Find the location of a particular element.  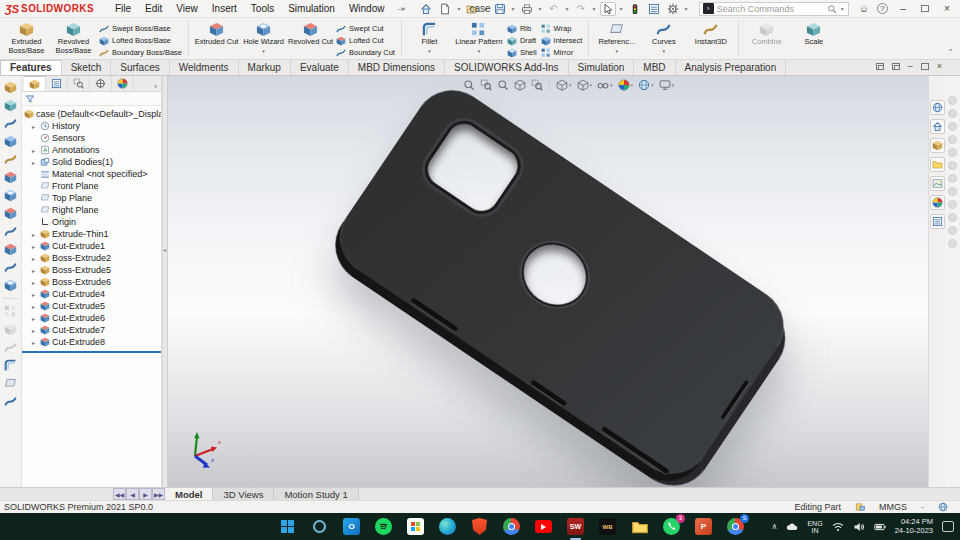

chrome-button is located at coordinates (512, 526).